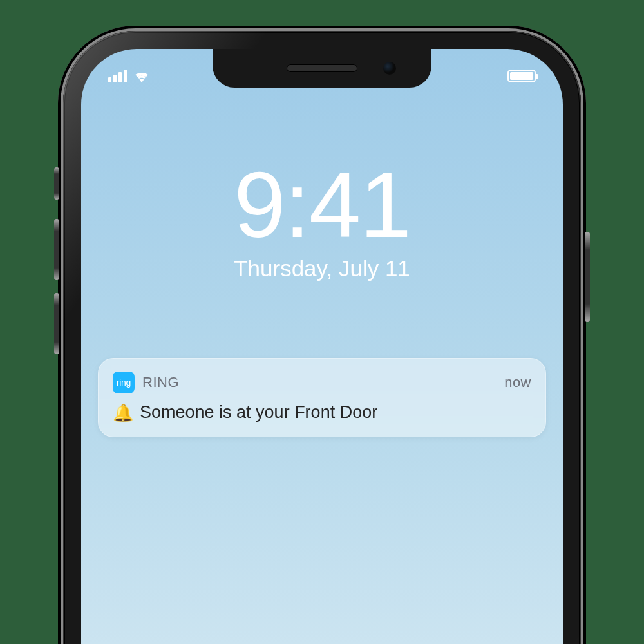 This screenshot has height=644, width=644. I want to click on notification-message: Someone is at your Front Door, so click(259, 412).